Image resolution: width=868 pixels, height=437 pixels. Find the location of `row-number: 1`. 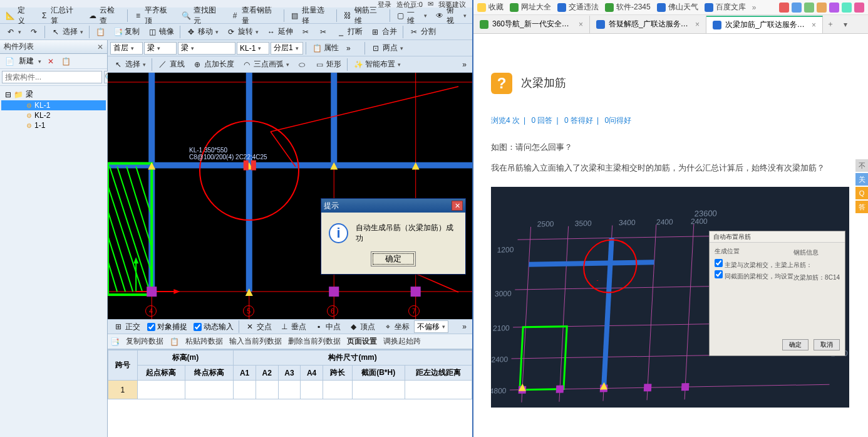

row-number: 1 is located at coordinates (123, 390).